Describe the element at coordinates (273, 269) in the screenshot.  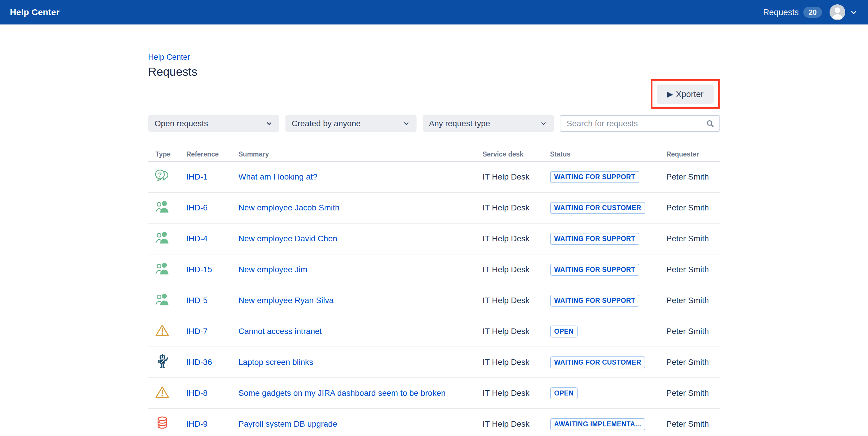
I see `summary-link: New employee Jim` at that location.